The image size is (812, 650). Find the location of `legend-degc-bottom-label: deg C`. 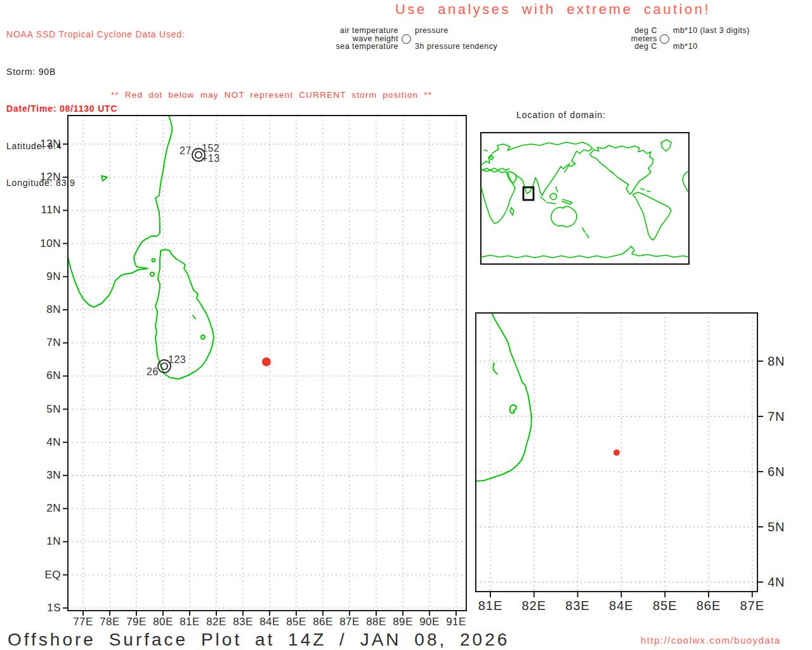

legend-degc-bottom-label: deg C is located at coordinates (625, 46).